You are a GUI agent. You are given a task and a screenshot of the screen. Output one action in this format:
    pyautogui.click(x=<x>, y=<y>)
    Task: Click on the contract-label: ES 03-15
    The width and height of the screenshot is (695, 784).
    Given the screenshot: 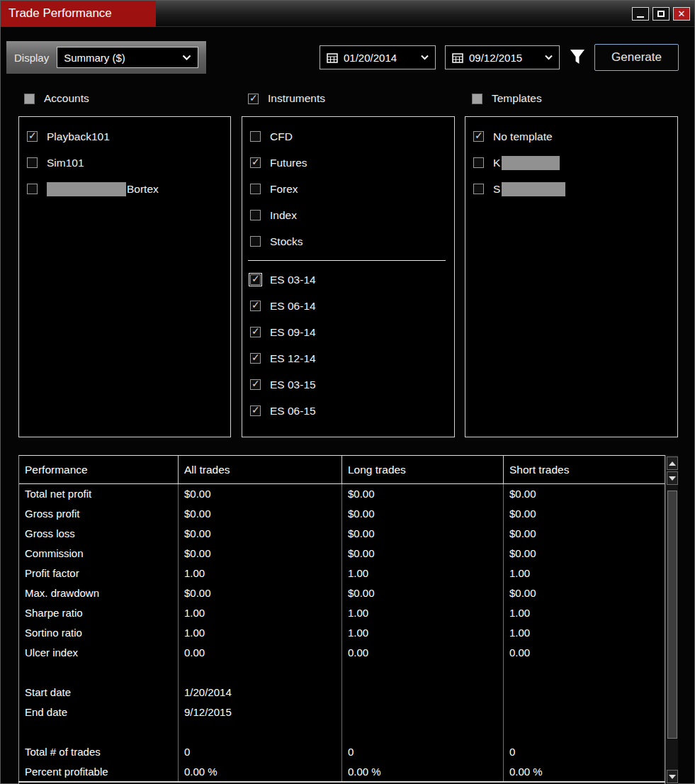 What is the action you would take?
    pyautogui.click(x=293, y=385)
    